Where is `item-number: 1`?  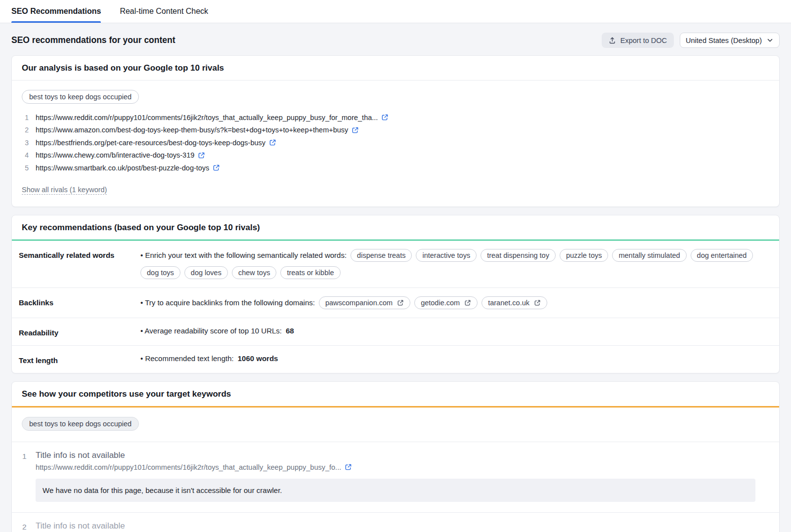 item-number: 1 is located at coordinates (29, 481).